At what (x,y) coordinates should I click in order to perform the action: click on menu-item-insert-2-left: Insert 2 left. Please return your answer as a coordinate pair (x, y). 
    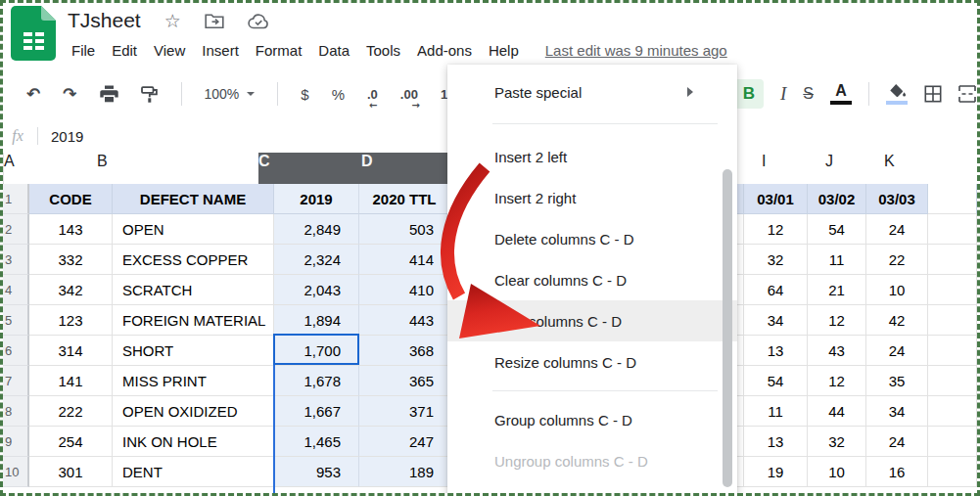
    Looking at the image, I should click on (592, 157).